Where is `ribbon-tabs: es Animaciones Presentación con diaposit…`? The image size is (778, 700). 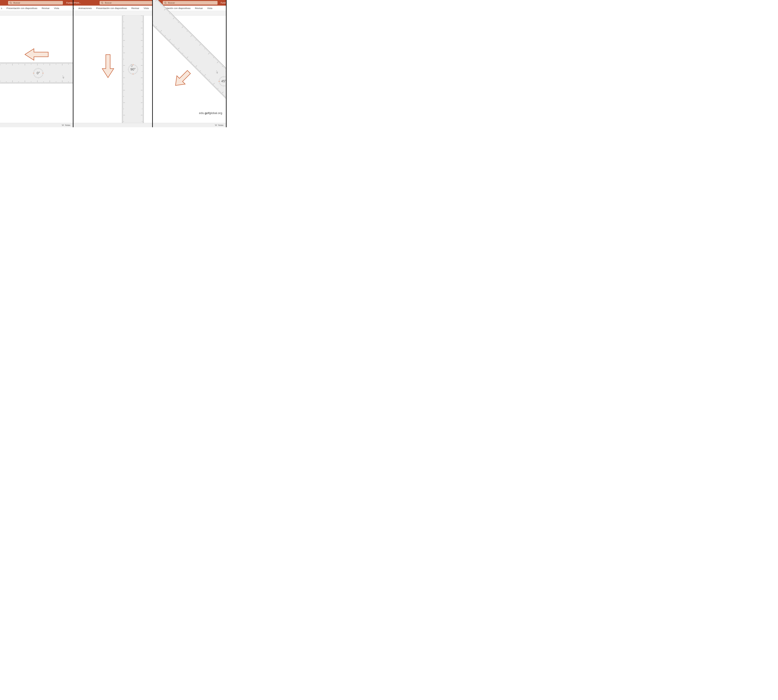 ribbon-tabs: es Animaciones Presentación con diaposit… is located at coordinates (113, 8).